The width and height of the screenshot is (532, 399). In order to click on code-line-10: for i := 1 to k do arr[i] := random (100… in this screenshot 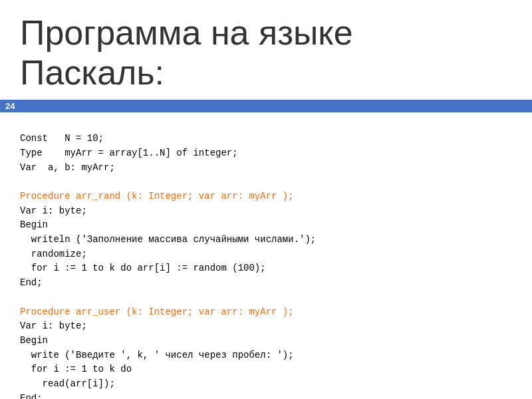, I will do `click(143, 268)`.